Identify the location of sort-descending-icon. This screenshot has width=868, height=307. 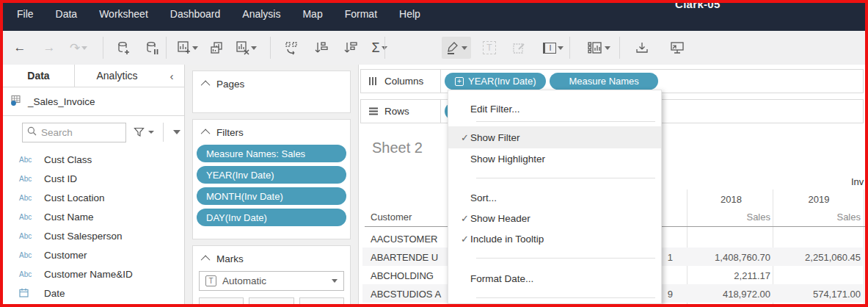
(350, 48).